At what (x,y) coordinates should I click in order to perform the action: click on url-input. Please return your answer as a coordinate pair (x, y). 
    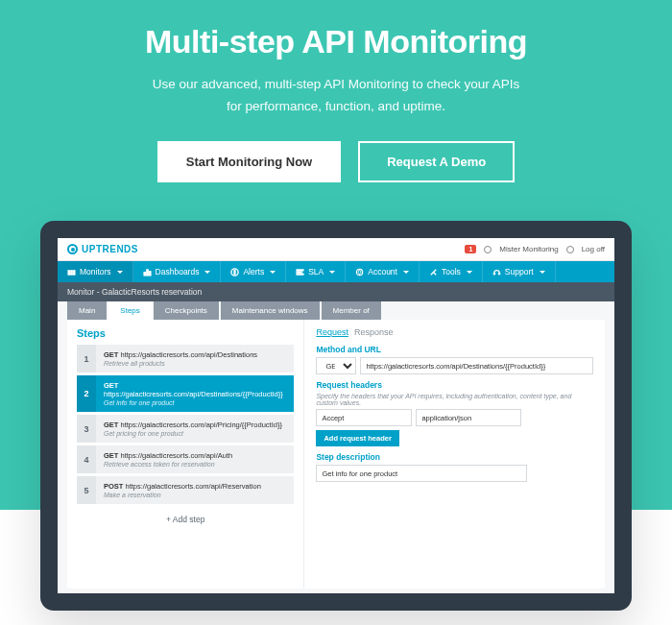
    Looking at the image, I should click on (476, 366).